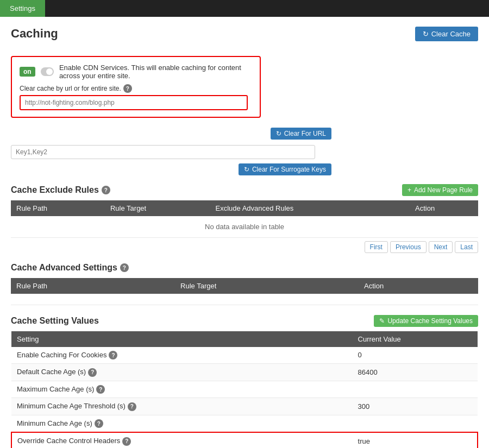 Image resolution: width=489 pixels, height=448 pixels. I want to click on setting-name: Minimum Cache Age (s)?, so click(182, 424).